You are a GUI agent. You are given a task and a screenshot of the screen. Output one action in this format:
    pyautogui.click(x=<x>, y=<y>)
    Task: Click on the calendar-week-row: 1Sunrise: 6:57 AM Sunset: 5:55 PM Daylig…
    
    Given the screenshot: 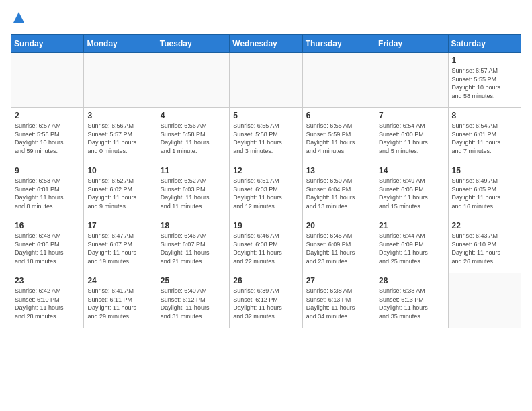 What is the action you would take?
    pyautogui.click(x=266, y=81)
    